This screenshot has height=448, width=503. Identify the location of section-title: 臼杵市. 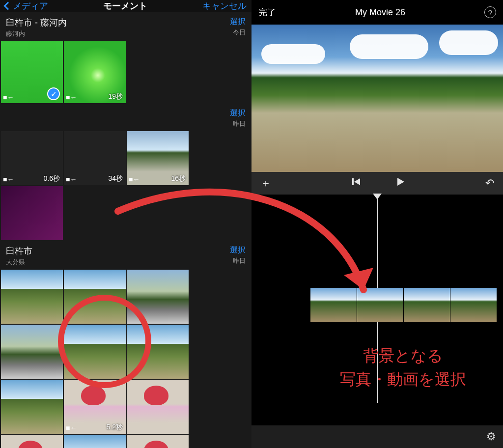
(19, 251).